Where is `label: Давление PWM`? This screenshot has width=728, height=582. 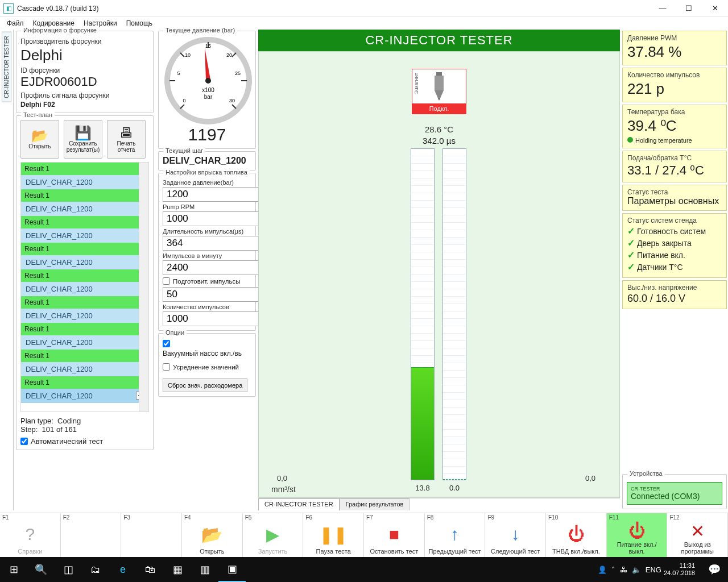 label: Давление PWM is located at coordinates (675, 38).